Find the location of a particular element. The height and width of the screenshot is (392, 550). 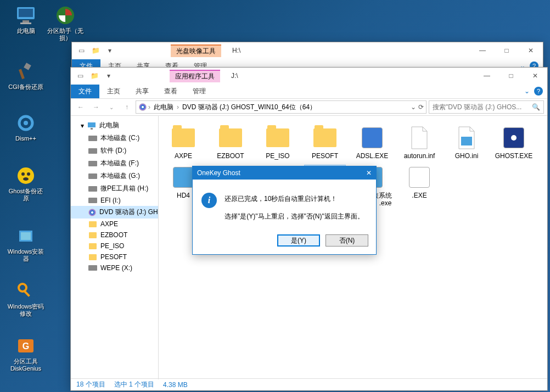

tree-item: 本地磁盘 (F:) is located at coordinates (114, 164).